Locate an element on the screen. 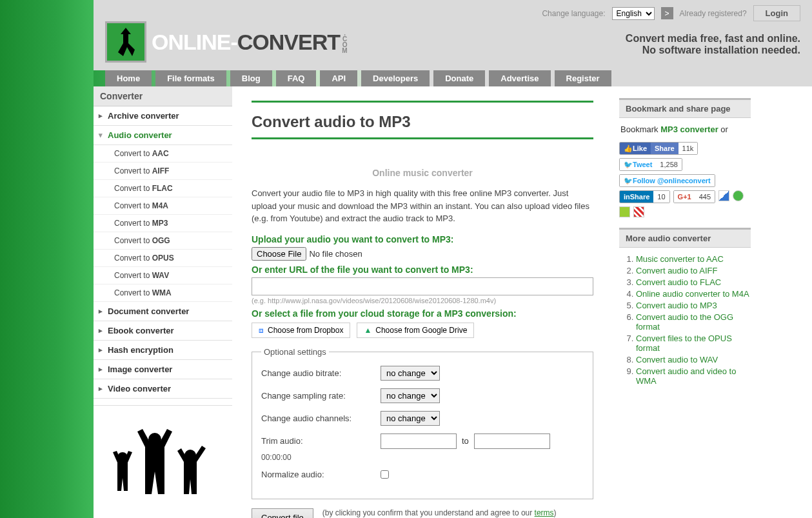 This screenshot has width=812, height=518. url-hint: (e.g. http://www.jpl.nasa.gov/videos/wis… is located at coordinates (422, 301).